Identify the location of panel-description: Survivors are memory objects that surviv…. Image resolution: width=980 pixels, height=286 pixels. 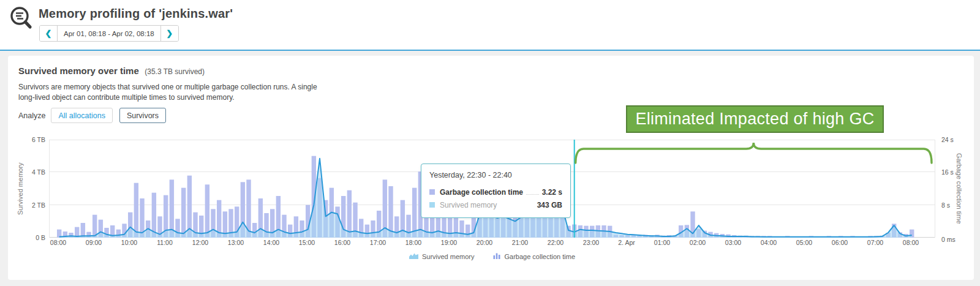
(168, 92).